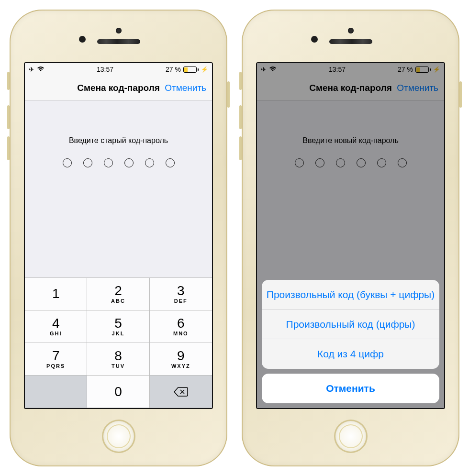  I want to click on key-3: 3DEF, so click(181, 294).